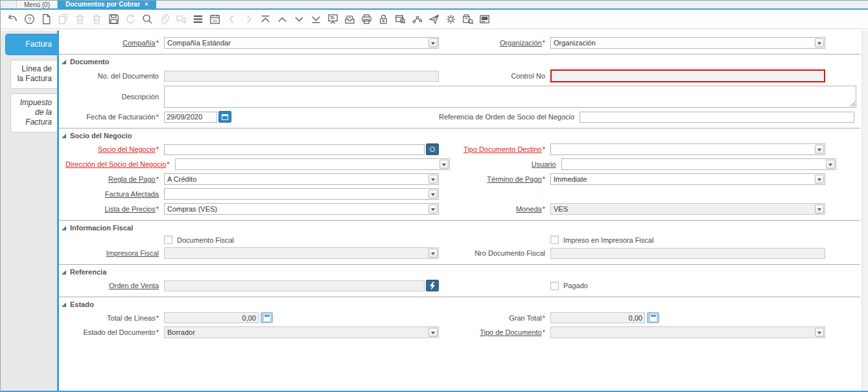  Describe the element at coordinates (29, 19) in the screenshot. I see `help-icon: ?` at that location.